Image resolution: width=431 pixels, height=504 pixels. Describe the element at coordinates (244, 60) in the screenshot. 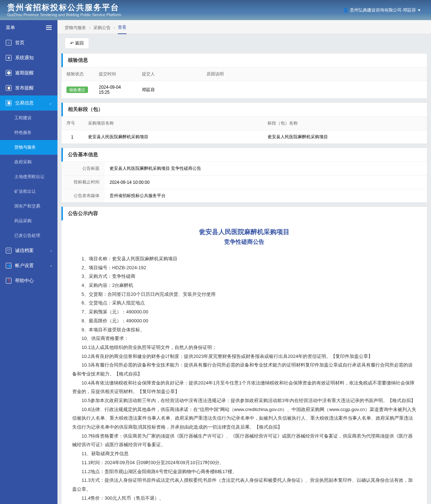

I see `panel-title: 核验信息` at that location.